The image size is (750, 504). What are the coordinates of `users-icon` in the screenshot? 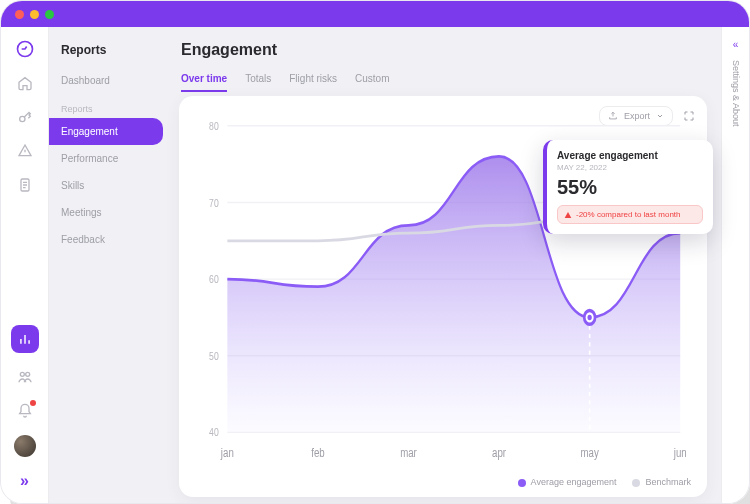 It's located at (25, 377).